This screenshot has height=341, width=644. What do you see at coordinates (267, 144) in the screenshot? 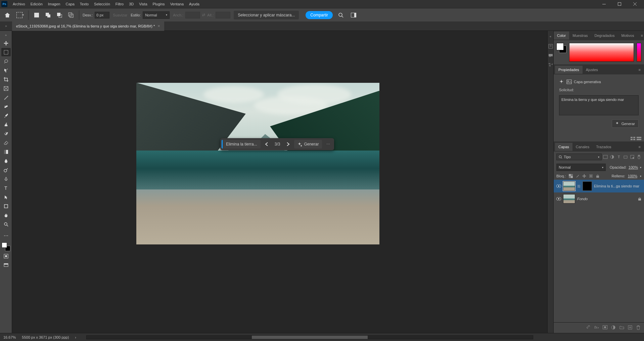
I see `variation-prev-button` at bounding box center [267, 144].